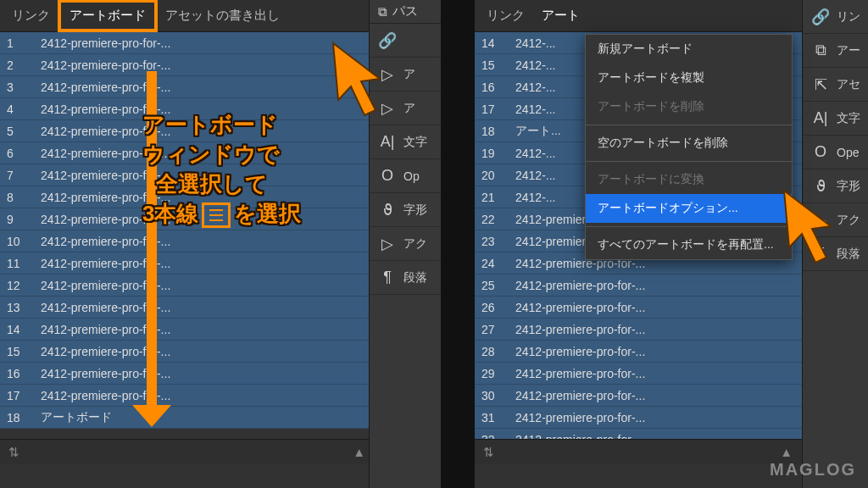 This screenshot has height=488, width=868. I want to click on tool-label: 字形, so click(415, 210).